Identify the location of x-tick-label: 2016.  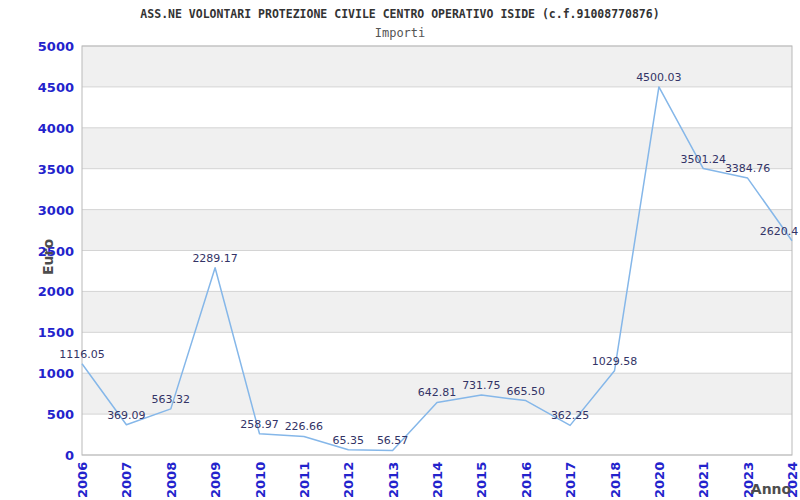
(526, 480).